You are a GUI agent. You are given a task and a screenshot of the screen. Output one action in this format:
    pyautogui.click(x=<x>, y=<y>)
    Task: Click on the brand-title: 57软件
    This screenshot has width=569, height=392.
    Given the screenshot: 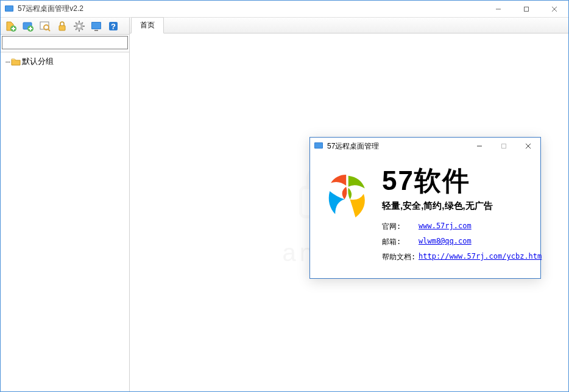 What is the action you would take?
    pyautogui.click(x=462, y=181)
    